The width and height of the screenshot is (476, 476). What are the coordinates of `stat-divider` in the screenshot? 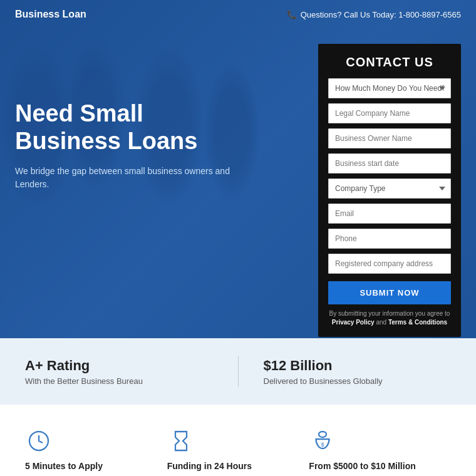 It's located at (238, 371).